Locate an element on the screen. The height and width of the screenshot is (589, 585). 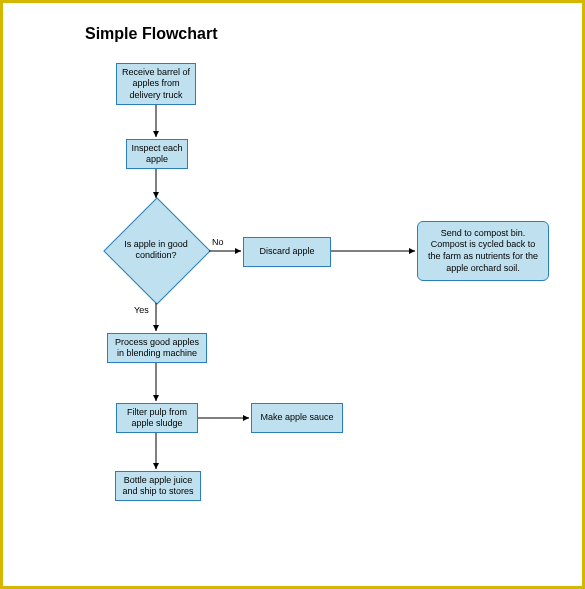
node-receive: Receive barrel of apples from delivery t… is located at coordinates (156, 84).